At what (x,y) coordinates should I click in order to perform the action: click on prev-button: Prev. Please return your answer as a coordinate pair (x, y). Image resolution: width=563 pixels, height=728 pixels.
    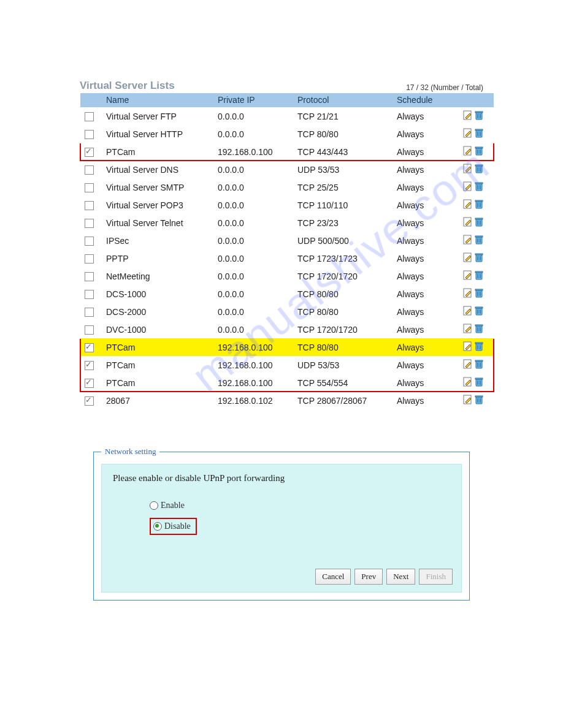
    Looking at the image, I should click on (369, 577).